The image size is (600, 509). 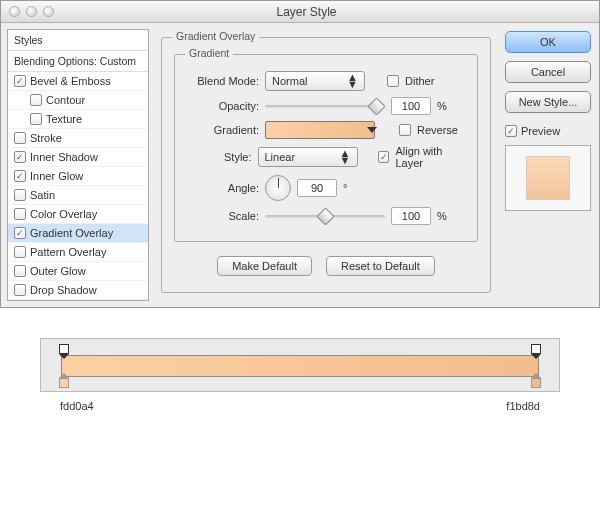 I want to click on sidebar-item-inner-shadow: ✓Inner Shadow, so click(x=78, y=158).